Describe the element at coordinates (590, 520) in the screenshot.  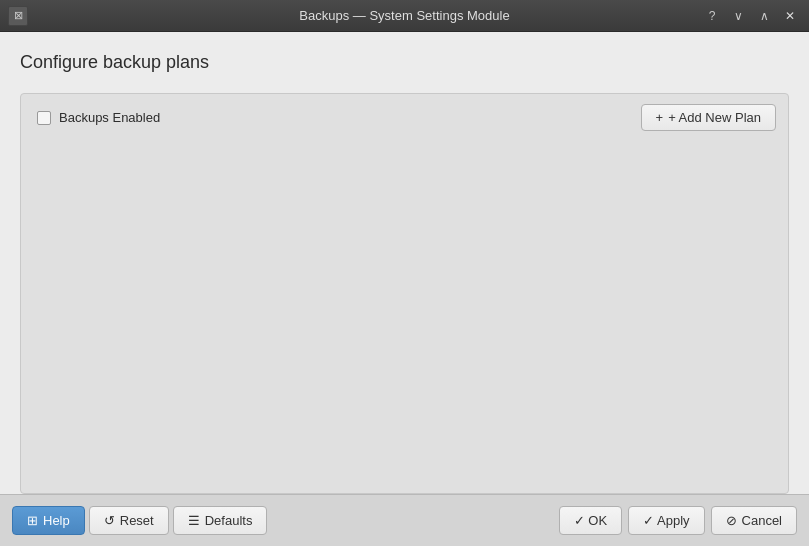
I see `ok-button: ✓ OK` at that location.